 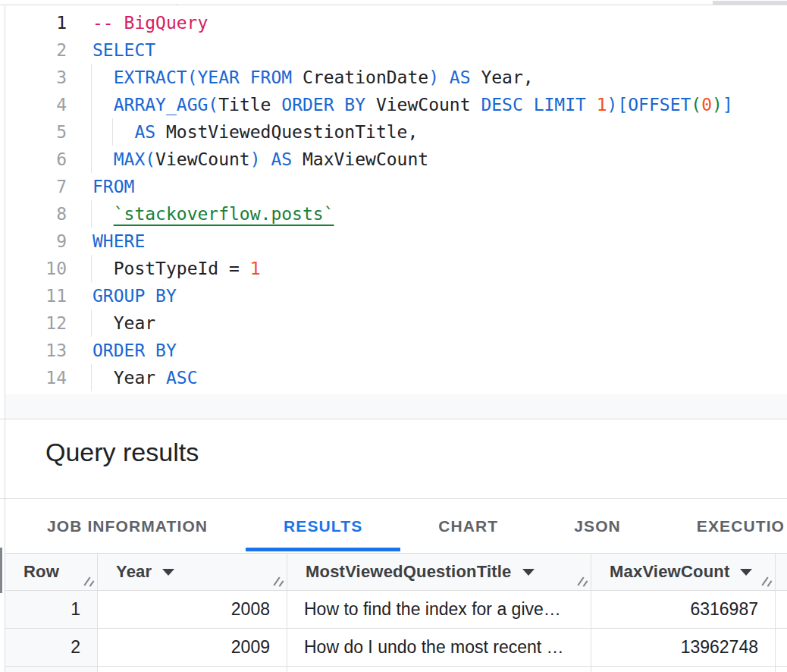 I want to click on code-line: 13ORDER BY, so click(x=396, y=350).